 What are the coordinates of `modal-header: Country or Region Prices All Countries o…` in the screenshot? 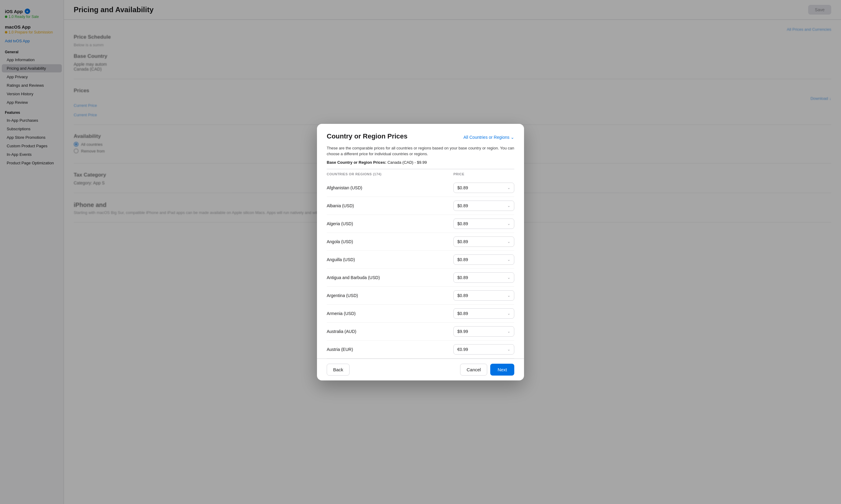 It's located at (421, 132).